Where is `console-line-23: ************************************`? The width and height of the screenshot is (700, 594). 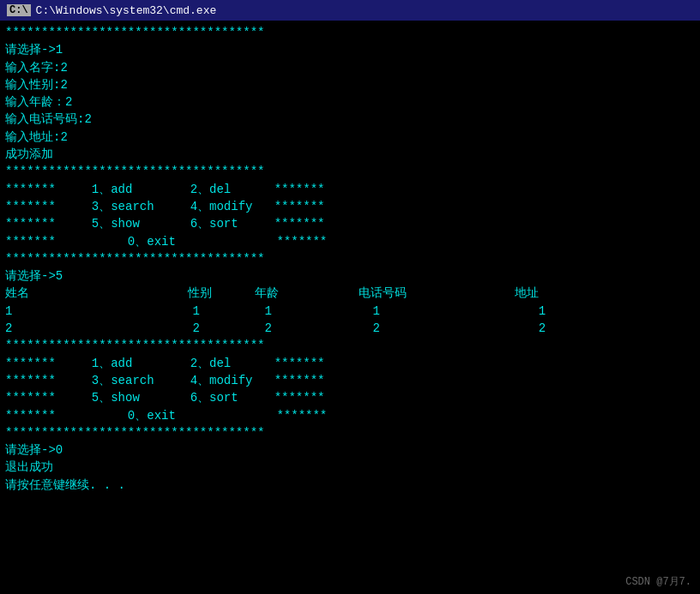 console-line-23: ************************************ is located at coordinates (350, 433).